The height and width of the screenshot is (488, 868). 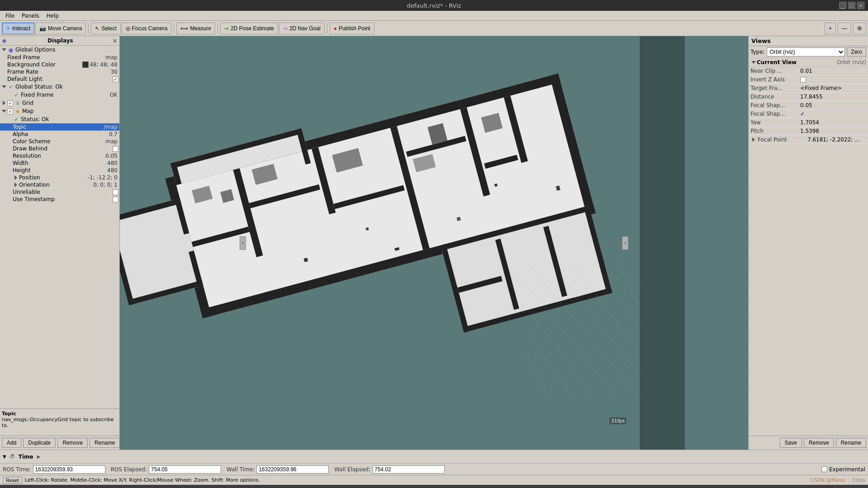 What do you see at coordinates (861, 5) in the screenshot?
I see `close-btn: ×` at bounding box center [861, 5].